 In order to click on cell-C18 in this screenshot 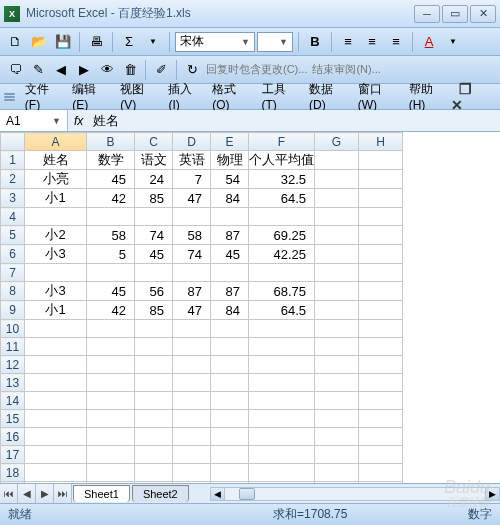, I will do `click(154, 473)`.